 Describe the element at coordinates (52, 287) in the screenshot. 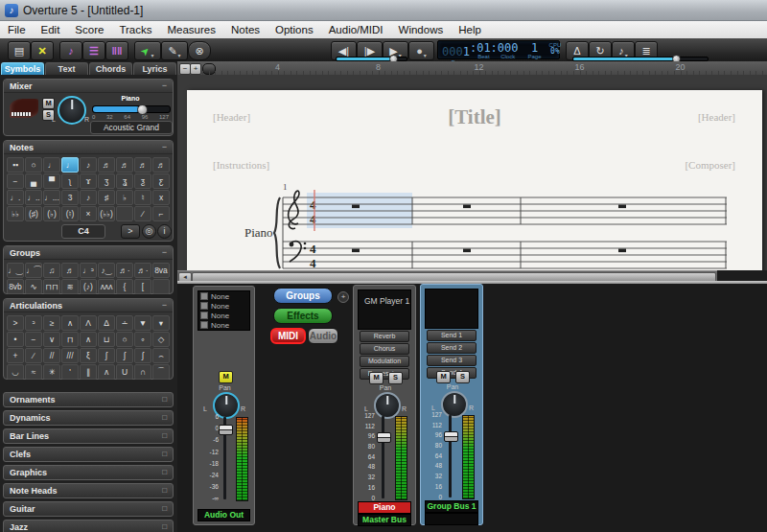

I see `group-symbol-cell: ⊓⊓` at that location.